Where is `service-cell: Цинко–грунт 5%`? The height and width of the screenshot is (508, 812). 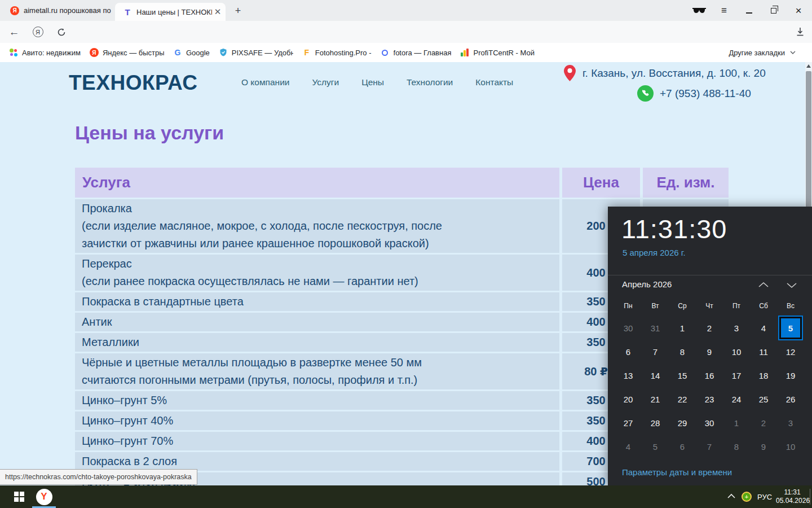 service-cell: Цинко–грунт 5% is located at coordinates (317, 401).